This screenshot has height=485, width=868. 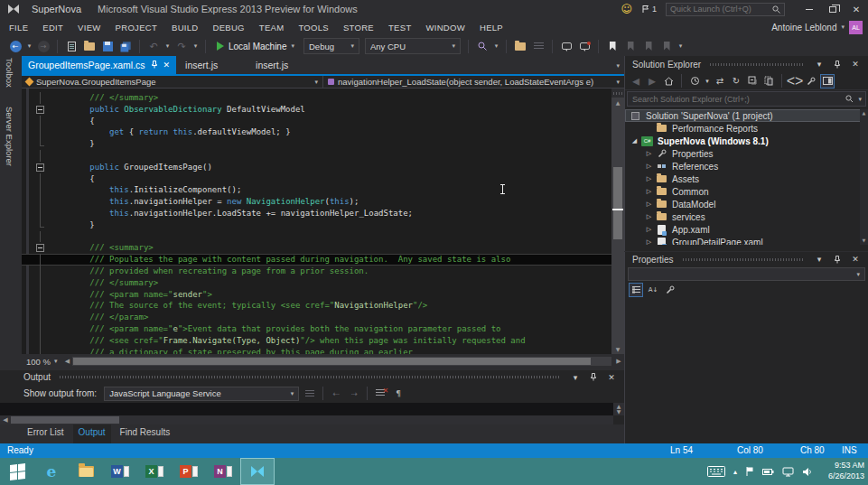 What do you see at coordinates (42, 361) in the screenshot?
I see `zoom-control: 100 % ▾` at bounding box center [42, 361].